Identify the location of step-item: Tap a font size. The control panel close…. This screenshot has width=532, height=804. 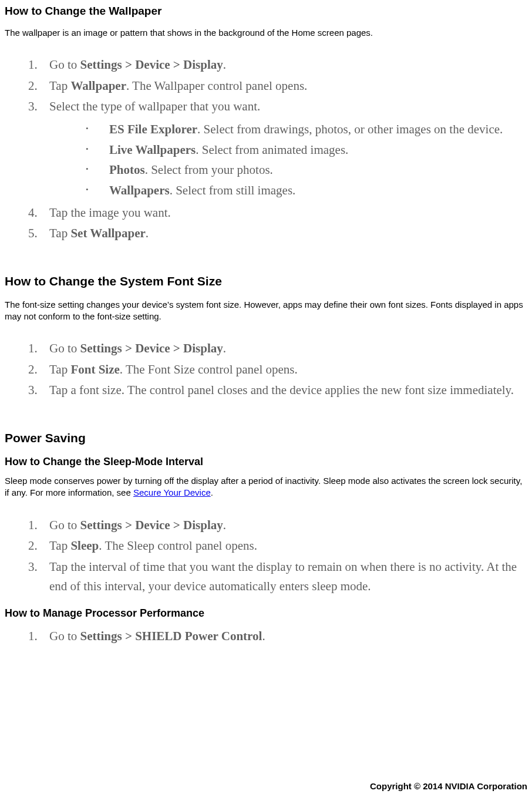
(278, 391).